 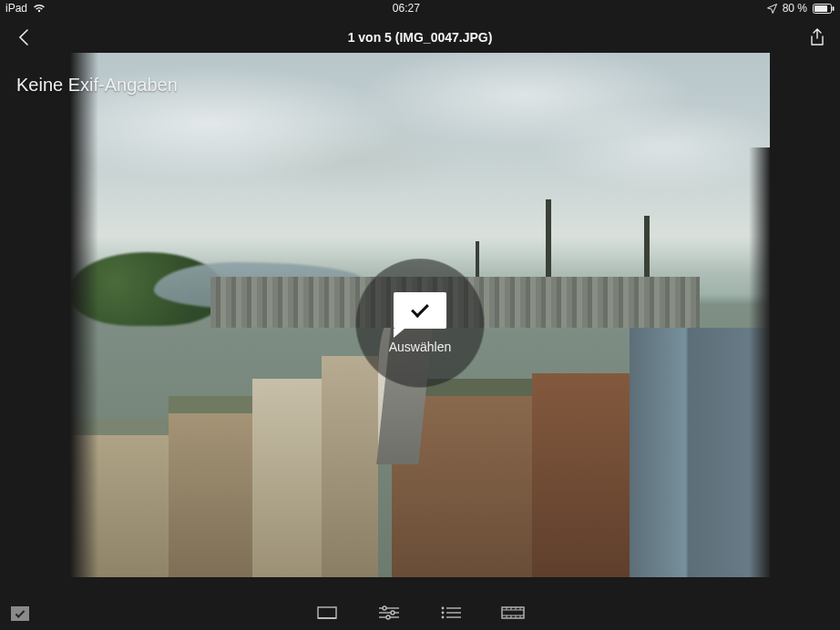 I want to click on flag-icon, so click(x=420, y=310).